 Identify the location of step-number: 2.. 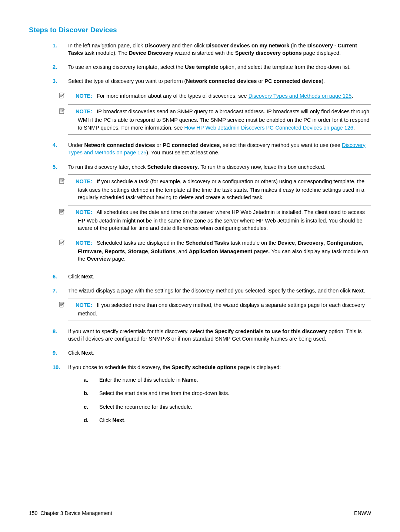
(55, 67).